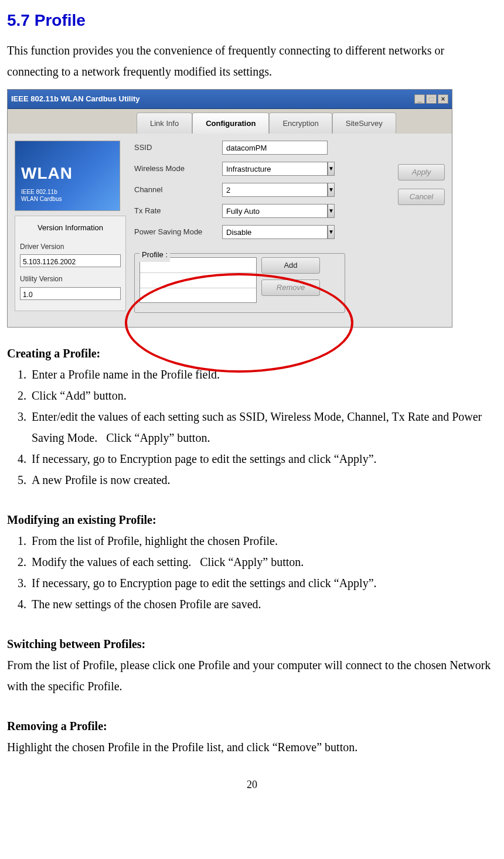 The image size is (504, 859). Describe the element at coordinates (67, 176) in the screenshot. I see `wlan-banner: WLAN IEEE 802.11b WLAN Cardbus` at that location.